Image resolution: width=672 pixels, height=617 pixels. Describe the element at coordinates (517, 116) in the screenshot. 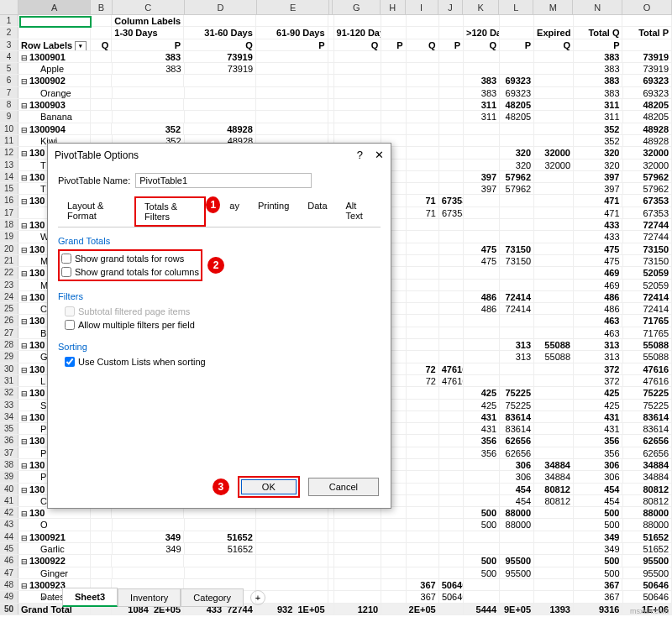

I see `cell: 48205` at that location.